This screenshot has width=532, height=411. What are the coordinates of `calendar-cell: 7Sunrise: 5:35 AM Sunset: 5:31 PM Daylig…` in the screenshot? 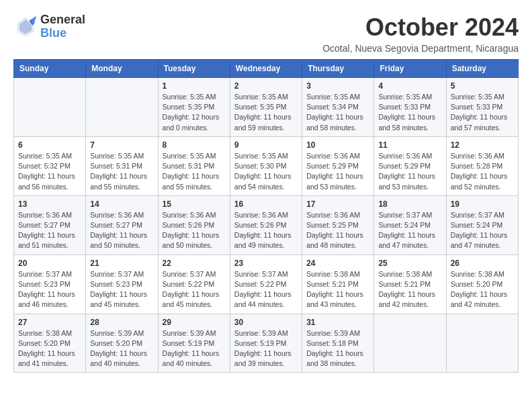 It's located at (122, 166).